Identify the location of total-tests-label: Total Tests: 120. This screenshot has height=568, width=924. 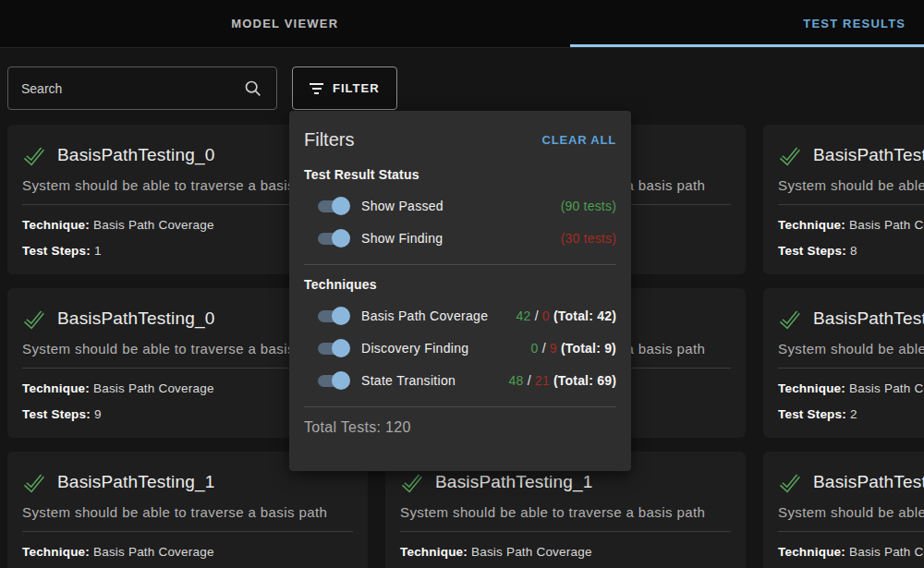
(460, 428).